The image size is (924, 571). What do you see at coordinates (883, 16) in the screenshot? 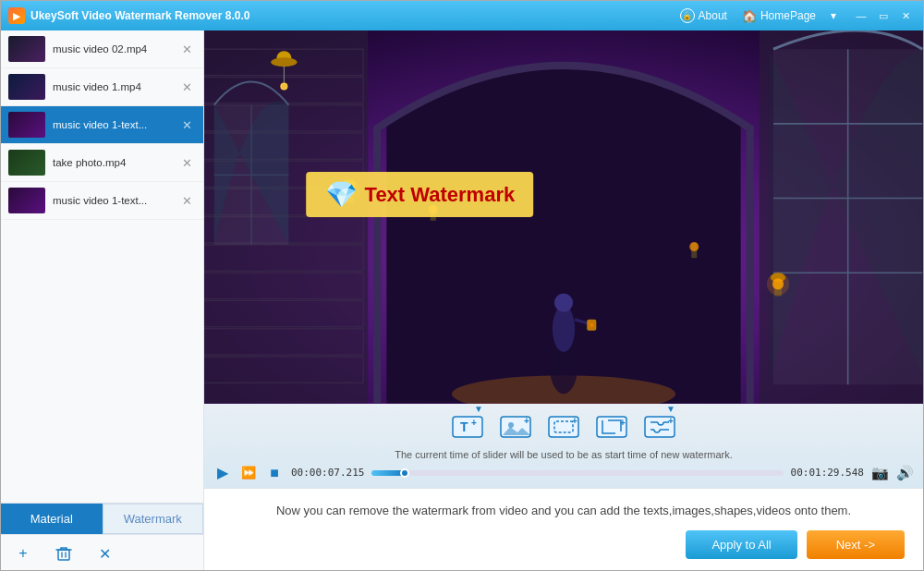
I see `restore-button: ▭` at bounding box center [883, 16].